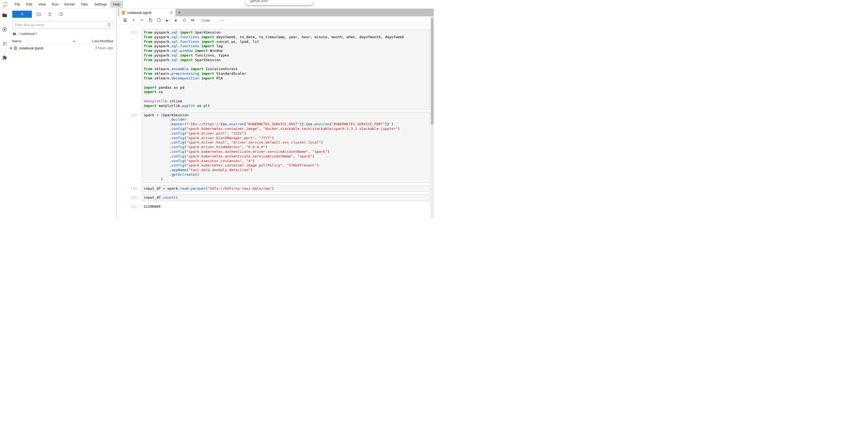 The height and width of the screenshot is (438, 868). What do you see at coordinates (106, 48) in the screenshot?
I see `file-modified: 3 hours ago` at bounding box center [106, 48].